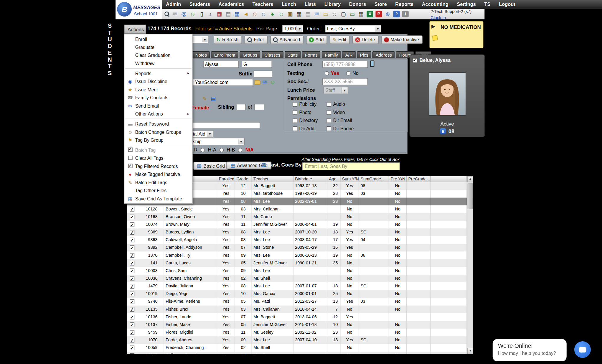  What do you see at coordinates (384, 55) in the screenshot?
I see `tab-address: Address` at bounding box center [384, 55].